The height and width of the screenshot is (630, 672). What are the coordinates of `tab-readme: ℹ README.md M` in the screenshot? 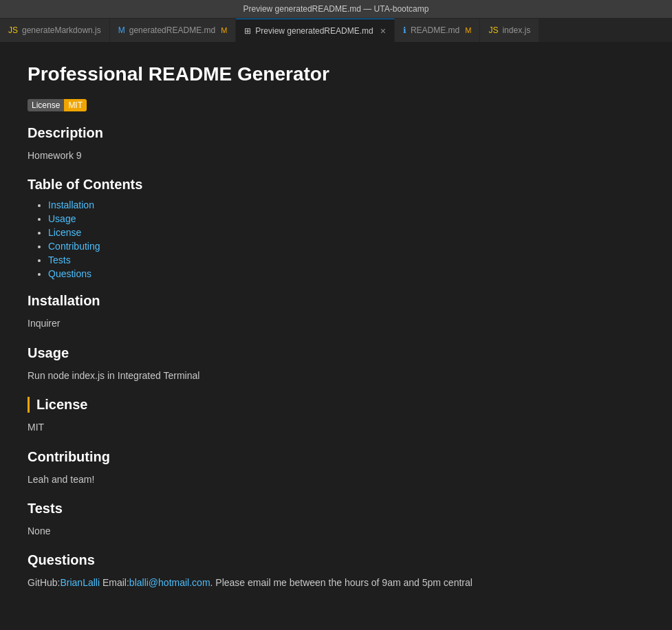 It's located at (437, 30).